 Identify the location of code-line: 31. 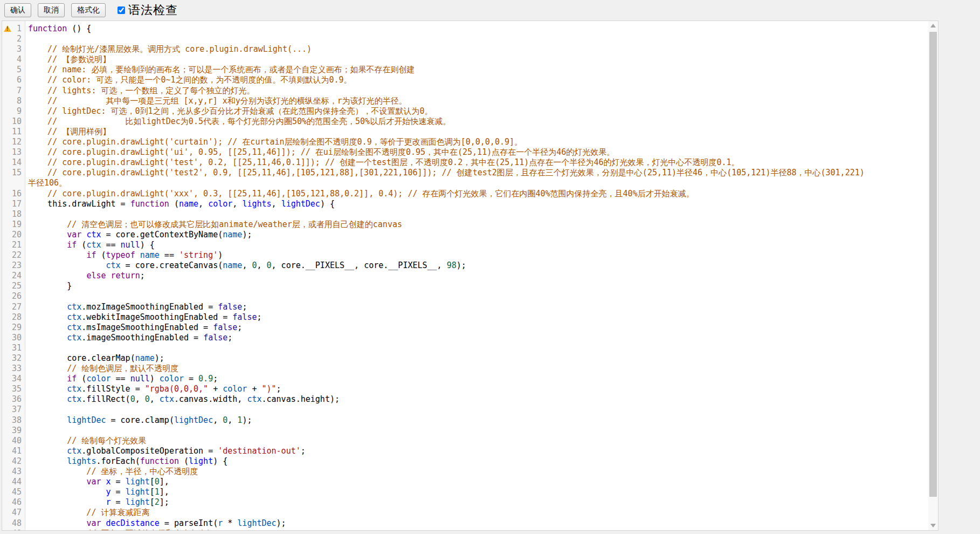
(465, 348).